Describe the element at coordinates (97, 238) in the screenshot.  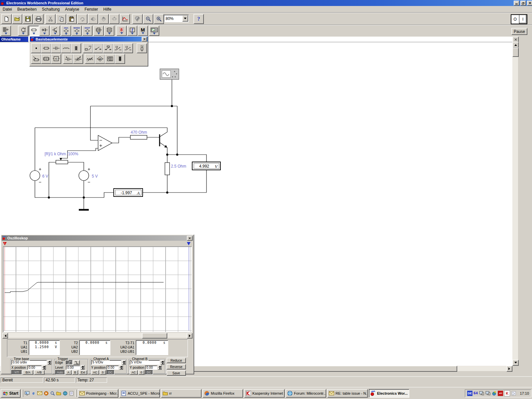
I see `oscilloscope-titlebar: Oszilloskop` at that location.